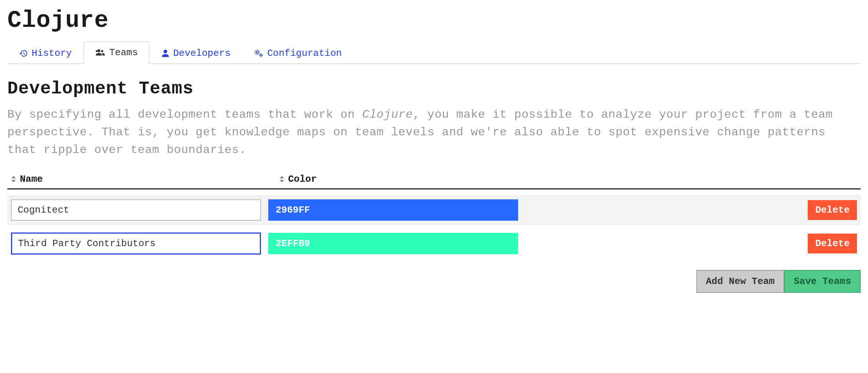 The width and height of the screenshot is (868, 373). What do you see at coordinates (434, 53) in the screenshot?
I see `tab-bar: History Teams Developers Configuration` at bounding box center [434, 53].